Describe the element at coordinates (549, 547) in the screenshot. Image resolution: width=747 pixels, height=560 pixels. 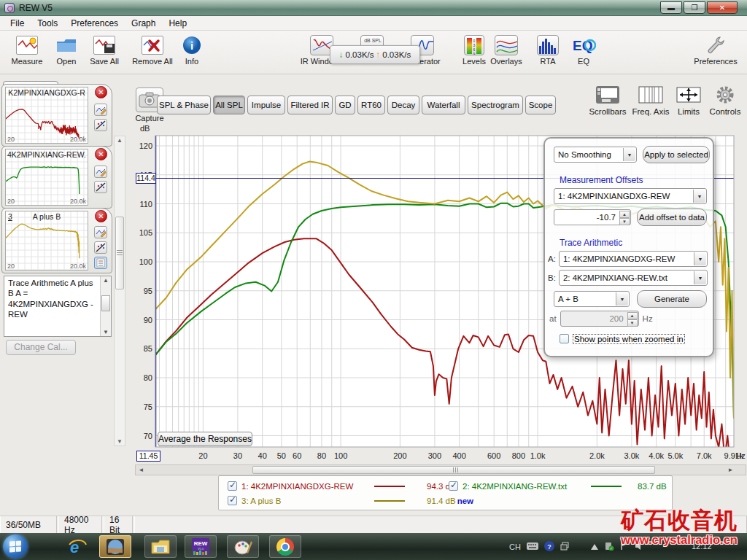
I see `help-icon: ?` at that location.